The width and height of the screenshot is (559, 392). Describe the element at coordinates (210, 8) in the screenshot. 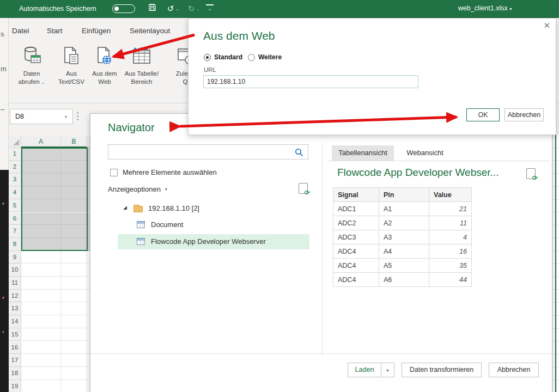

I see `quick-access-customize-icon: ⌄` at that location.